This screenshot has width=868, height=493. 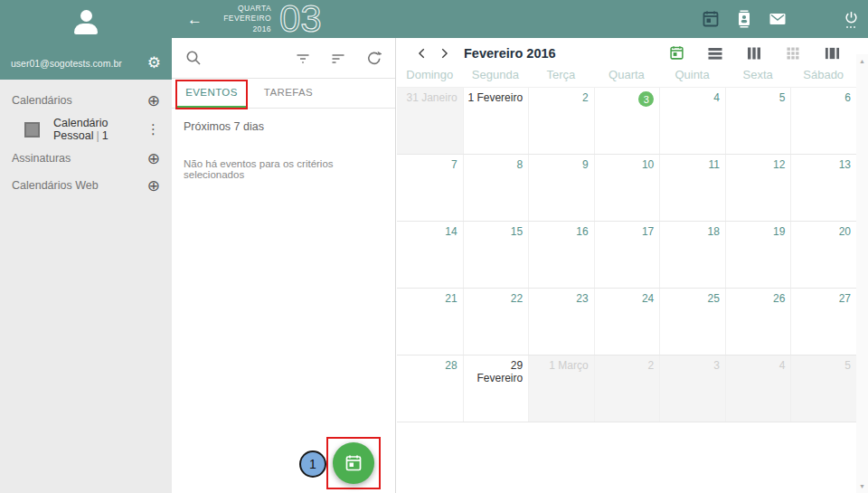 I want to click on filter-icon, so click(x=303, y=58).